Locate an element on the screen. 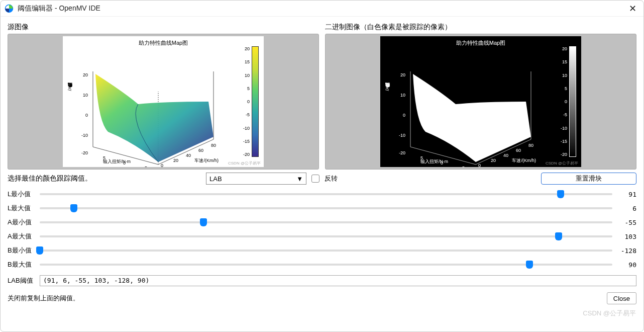  close-button: Close is located at coordinates (622, 298).